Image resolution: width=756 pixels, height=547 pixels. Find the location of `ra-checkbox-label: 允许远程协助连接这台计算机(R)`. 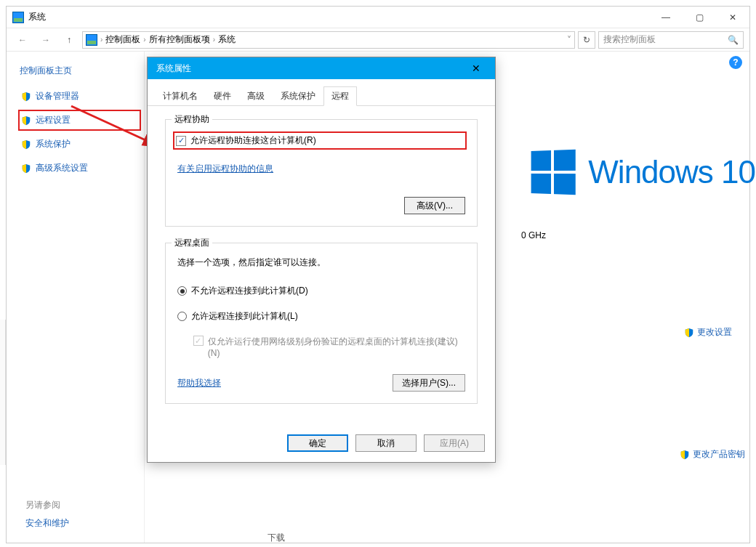

ra-checkbox-label: 允许远程协助连接这台计算机(R) is located at coordinates (253, 141).